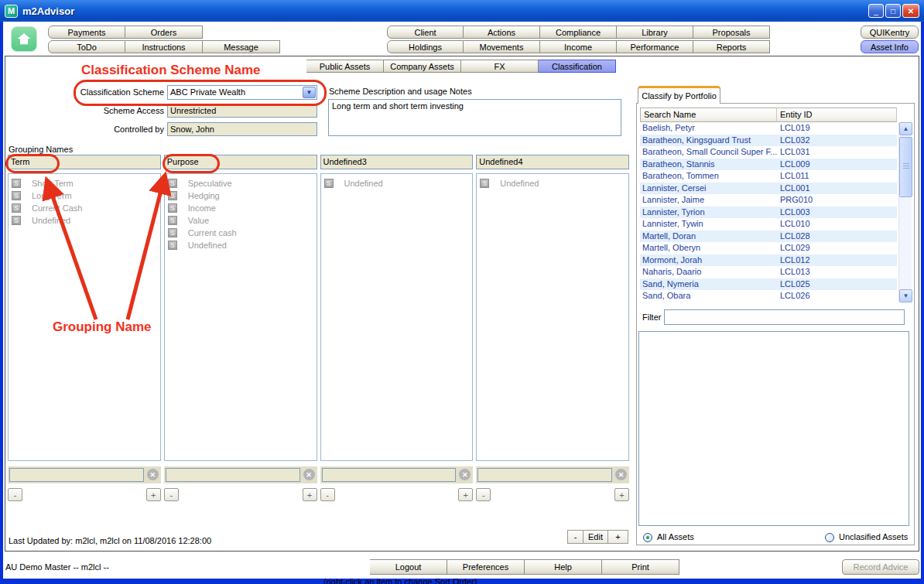 This screenshot has height=584, width=924. What do you see at coordinates (241, 233) in the screenshot?
I see `list-item: S Current cash` at bounding box center [241, 233].